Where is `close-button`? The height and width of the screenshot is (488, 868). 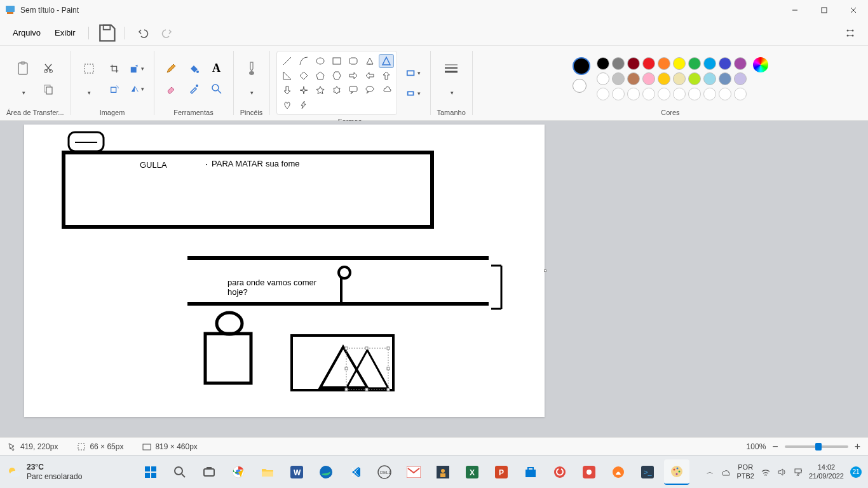 close-button is located at coordinates (853, 10).